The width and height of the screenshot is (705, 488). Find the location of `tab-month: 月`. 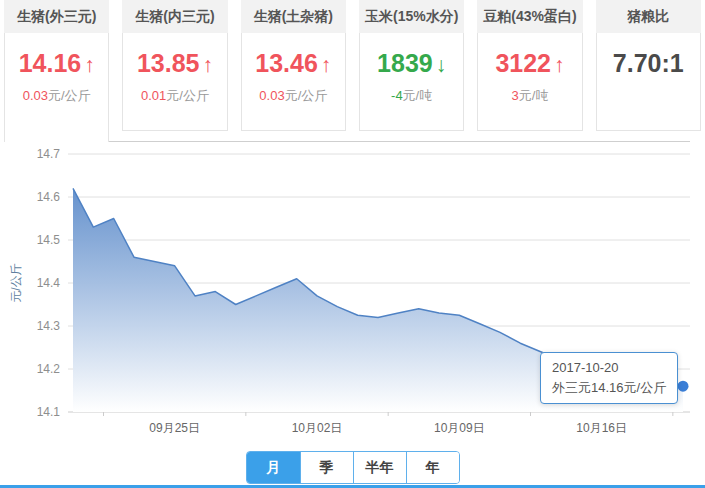

tab-month: 月 is located at coordinates (274, 468).